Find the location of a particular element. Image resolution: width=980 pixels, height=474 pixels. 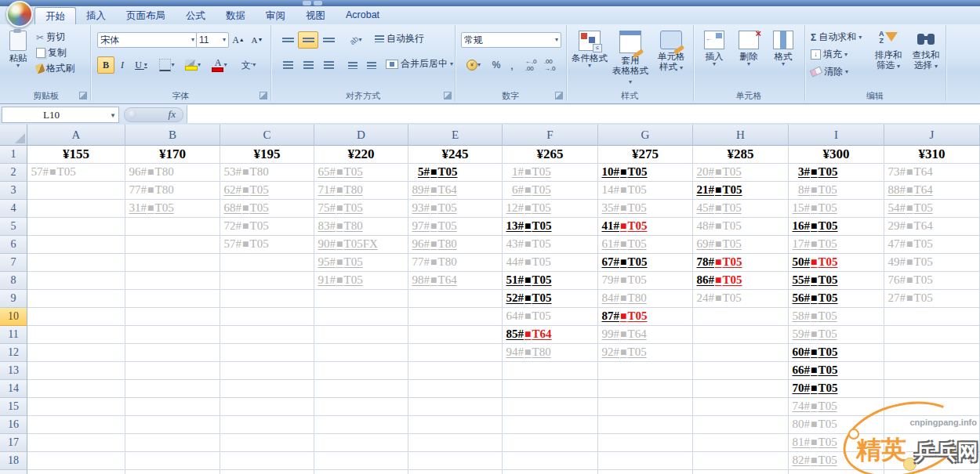

cell-F7: 44#■T05 is located at coordinates (550, 263).